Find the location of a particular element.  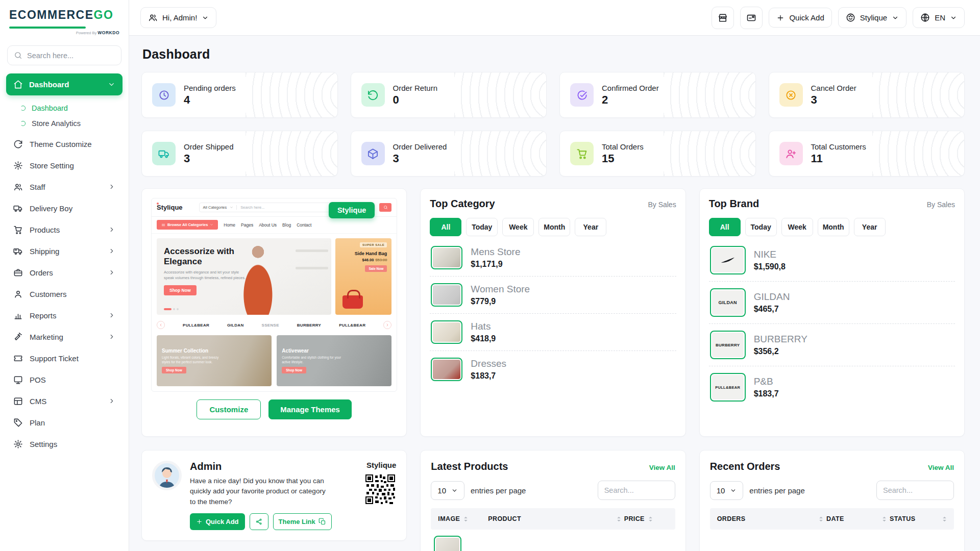

stat-card-order-delivered: Order Delivered3 is located at coordinates (449, 154).